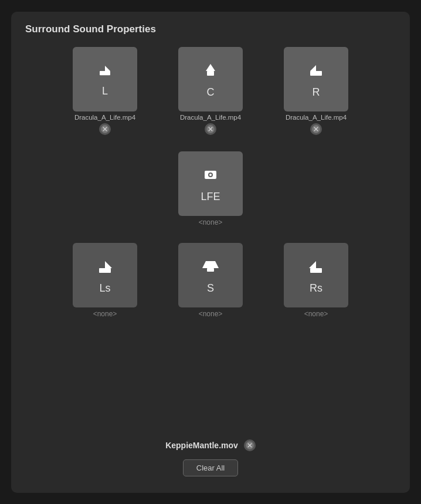 The height and width of the screenshot is (504, 421). What do you see at coordinates (210, 71) in the screenshot?
I see `center-speaker-icon` at bounding box center [210, 71].